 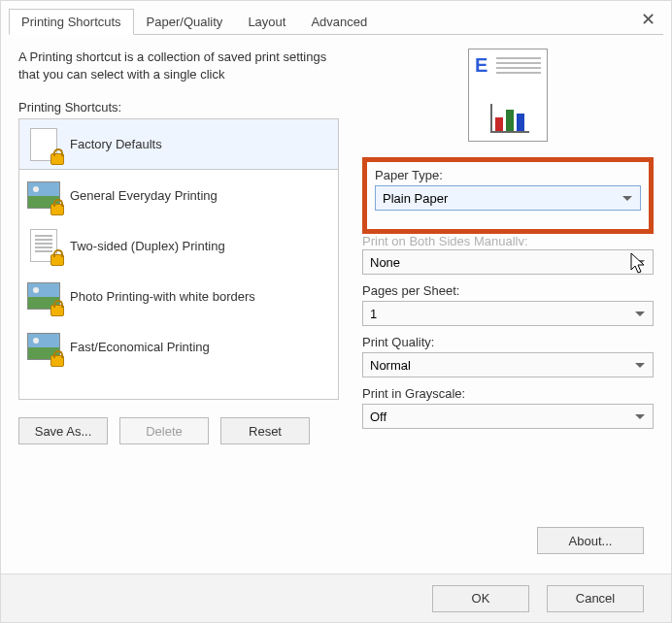 I want to click on pages-per-sheet-select: 1, so click(x=508, y=313).